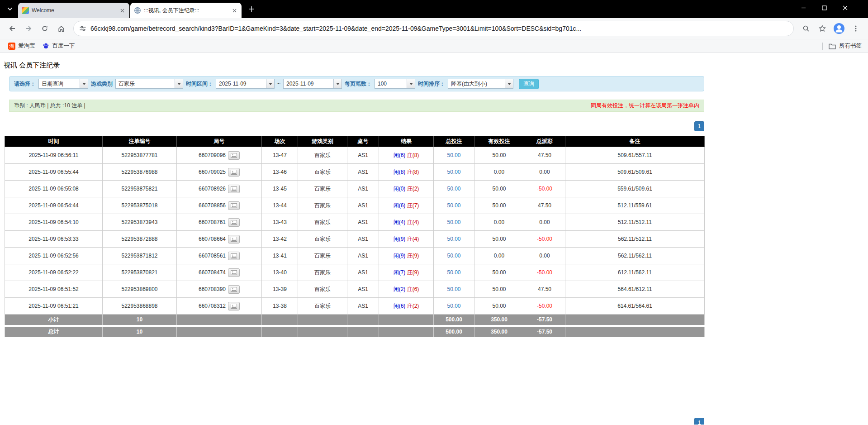 Image resolution: width=868 pixels, height=425 pixels. What do you see at coordinates (59, 46) in the screenshot?
I see `bookmark-baidu: 百度一下` at bounding box center [59, 46].